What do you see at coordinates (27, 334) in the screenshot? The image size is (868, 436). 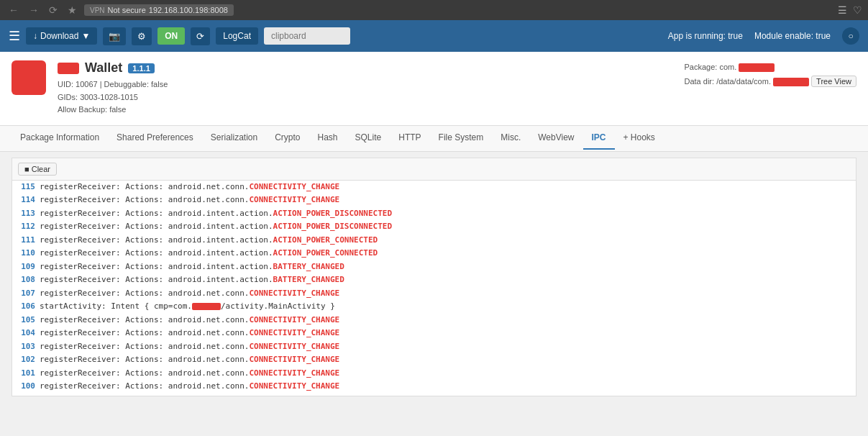 I see `log-num: 104` at bounding box center [27, 334].